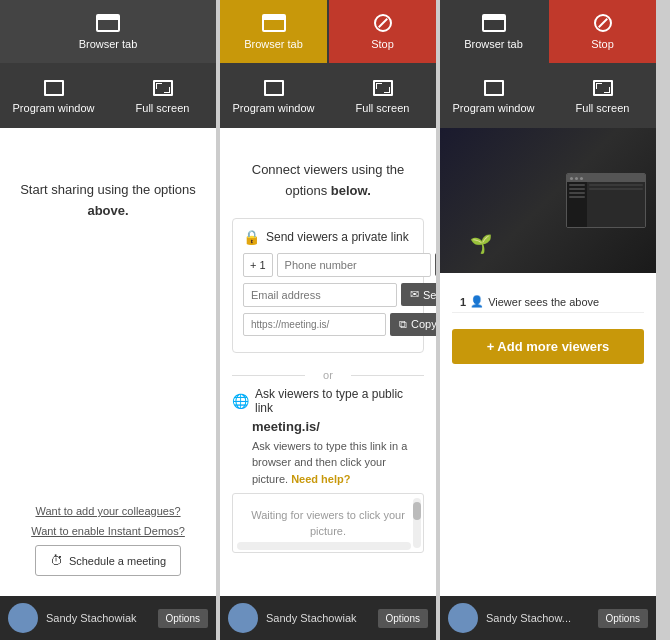  What do you see at coordinates (274, 32) in the screenshot?
I see `browser-tab-btn-2: Browser tab` at bounding box center [274, 32].